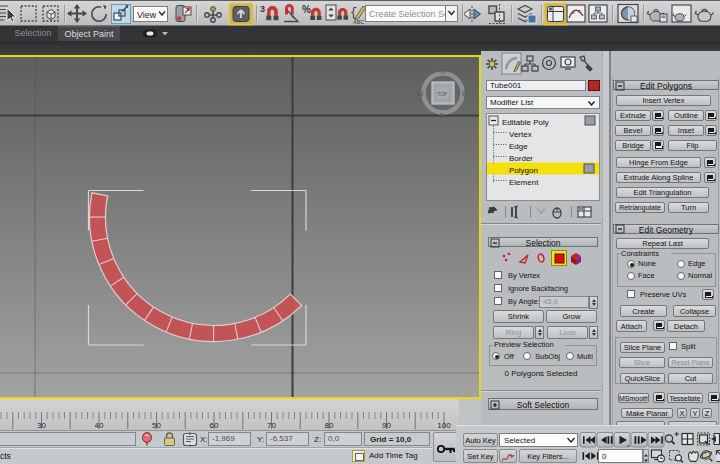  I want to click on svg-text: N, so click(442, 72).